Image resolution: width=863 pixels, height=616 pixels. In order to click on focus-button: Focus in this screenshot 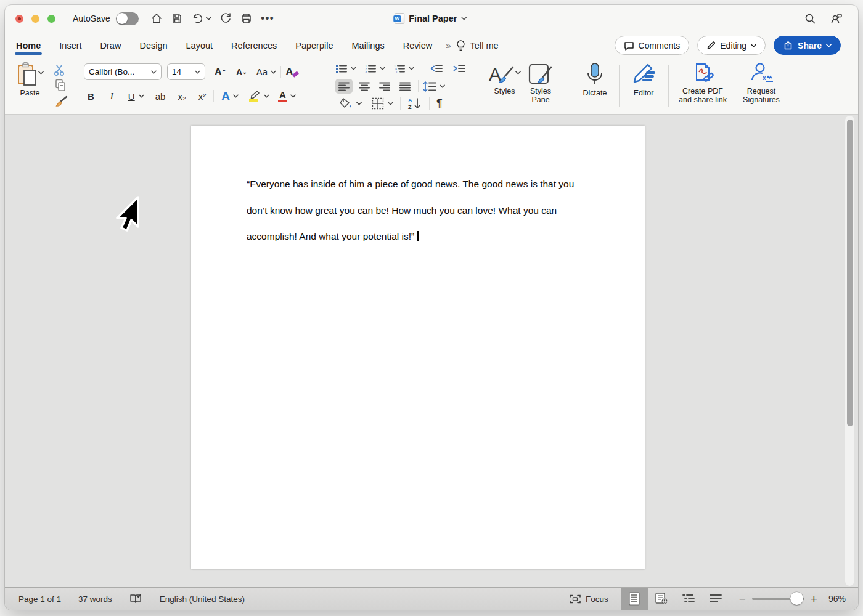, I will do `click(589, 599)`.